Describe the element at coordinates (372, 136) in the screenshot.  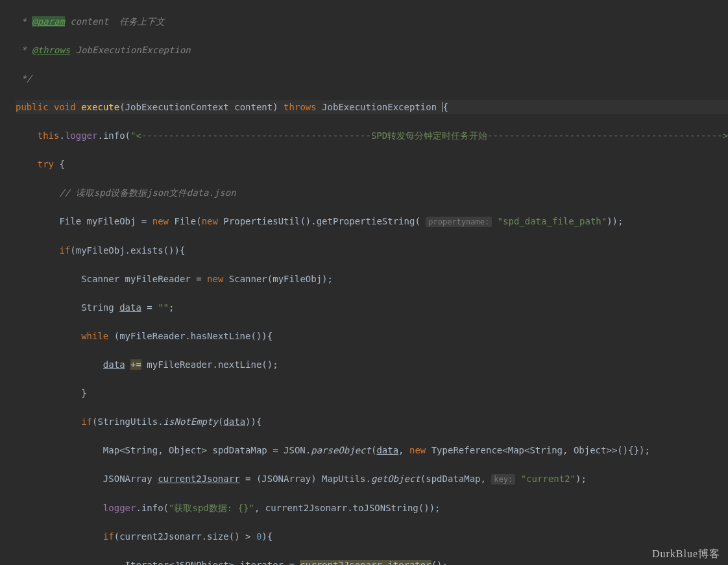
I see `code-line: this.logger.info("<---------------------…` at that location.